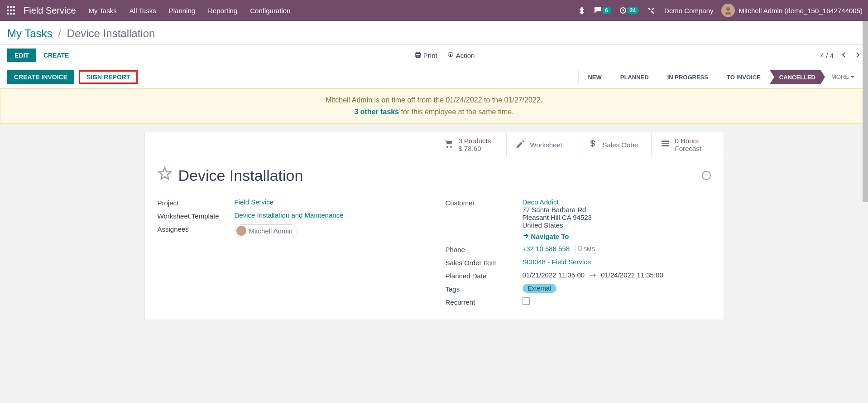  Describe the element at coordinates (687, 145) in the screenshot. I see `stat-forecast: 0 Hours Forecast` at that location.